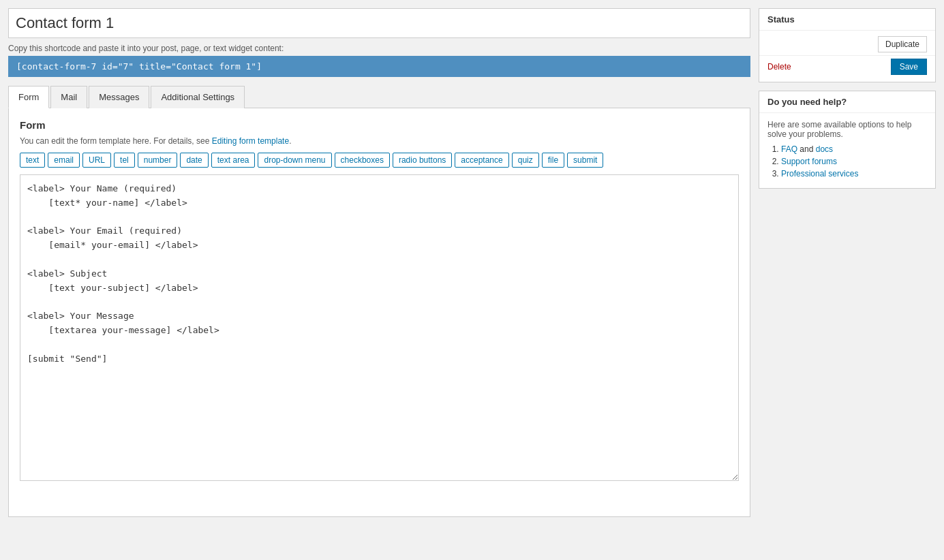 The width and height of the screenshot is (944, 560). Describe the element at coordinates (97, 160) in the screenshot. I see `tag-btn-url: URL` at that location.